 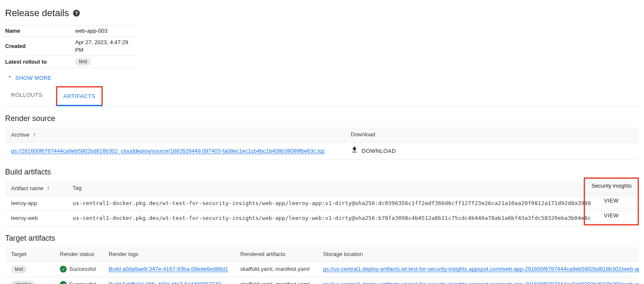 I want to click on build-artifacts-heading: Build artifacts, so click(x=322, y=172).